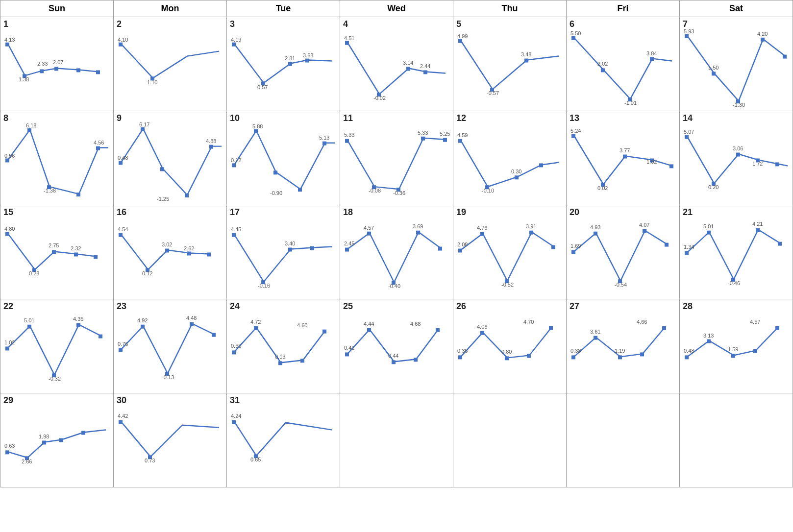  Describe the element at coordinates (758, 224) in the screenshot. I see `svg-text: 4.21` at that location.